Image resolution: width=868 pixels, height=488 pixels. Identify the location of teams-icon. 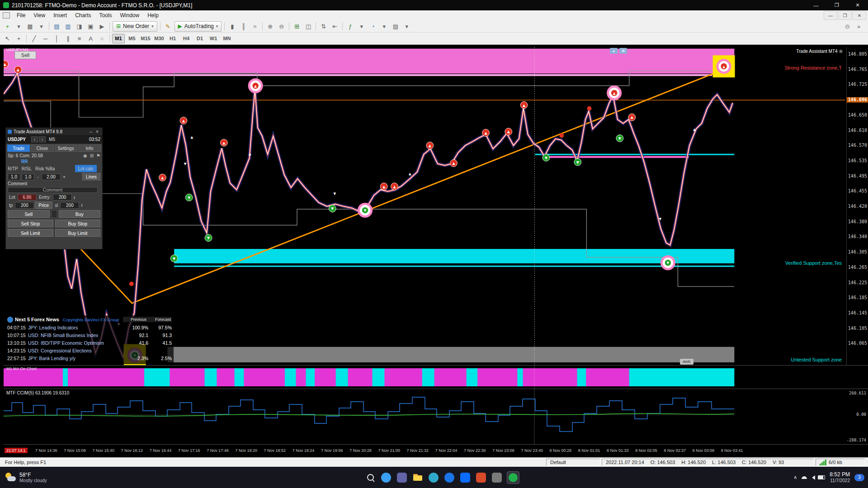
(402, 478).